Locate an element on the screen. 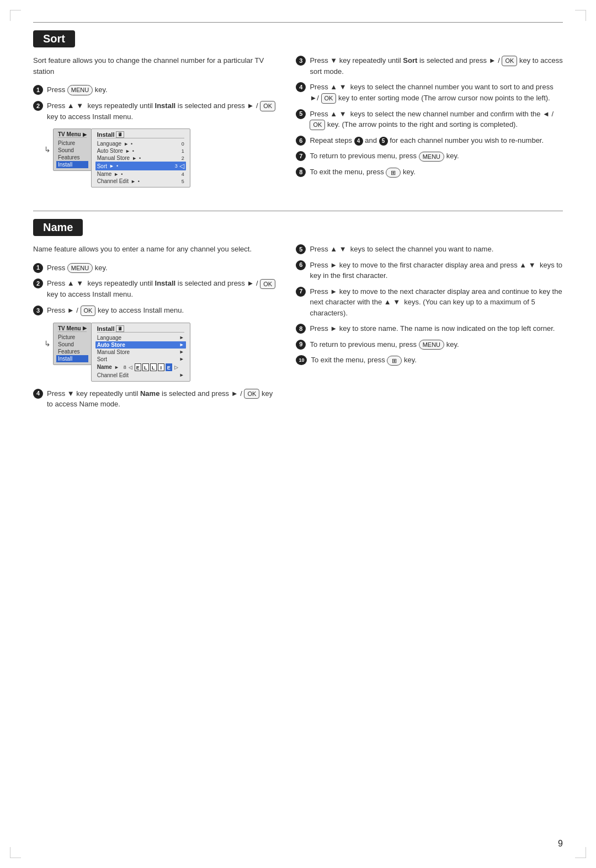 The image size is (596, 868). name-menu-row-autostore: Auto Store► is located at coordinates (141, 345).